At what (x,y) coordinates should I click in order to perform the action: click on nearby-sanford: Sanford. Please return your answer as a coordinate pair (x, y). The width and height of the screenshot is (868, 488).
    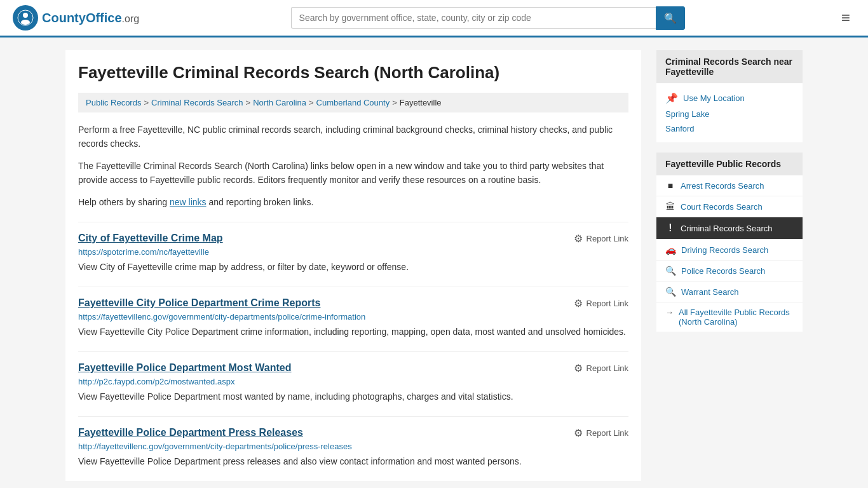
    Looking at the image, I should click on (729, 128).